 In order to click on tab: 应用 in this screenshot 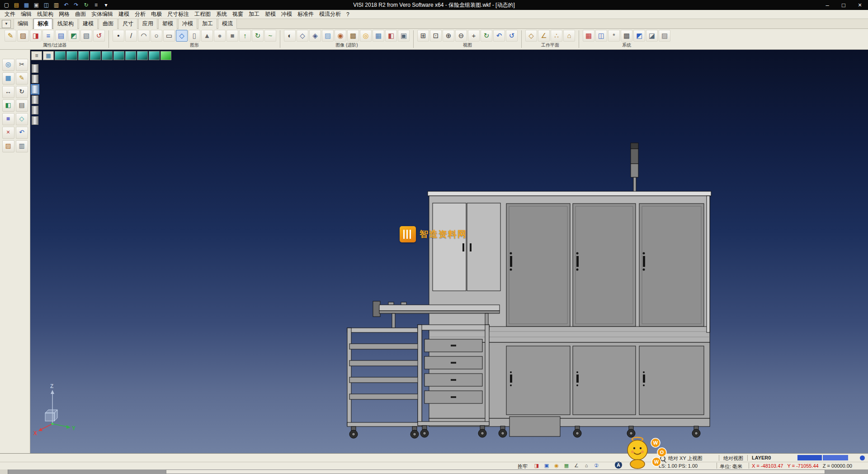, I will do `click(148, 24)`.